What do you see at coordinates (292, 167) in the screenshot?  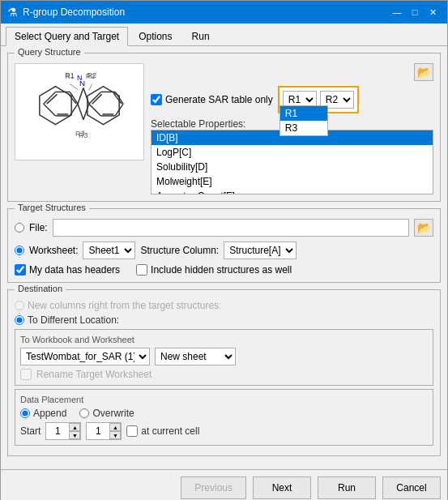 I see `prop-solubility: Solubility[D]` at bounding box center [292, 167].